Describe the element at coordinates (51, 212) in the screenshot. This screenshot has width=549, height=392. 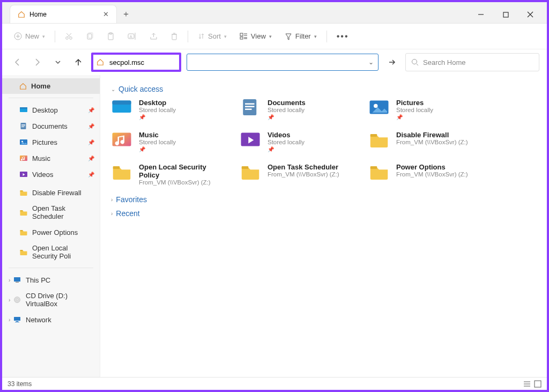
I see `sidebar-item-folder: Open Task Scheduler` at that location.